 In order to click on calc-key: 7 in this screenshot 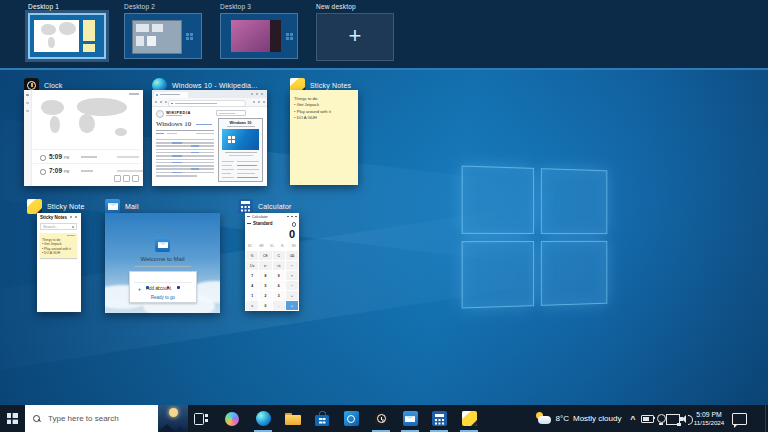, I will do `click(252, 276)`.